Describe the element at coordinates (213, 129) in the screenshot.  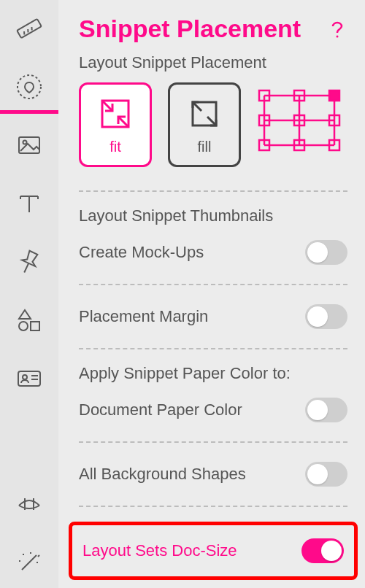
I see `placement-options: fit fill` at that location.